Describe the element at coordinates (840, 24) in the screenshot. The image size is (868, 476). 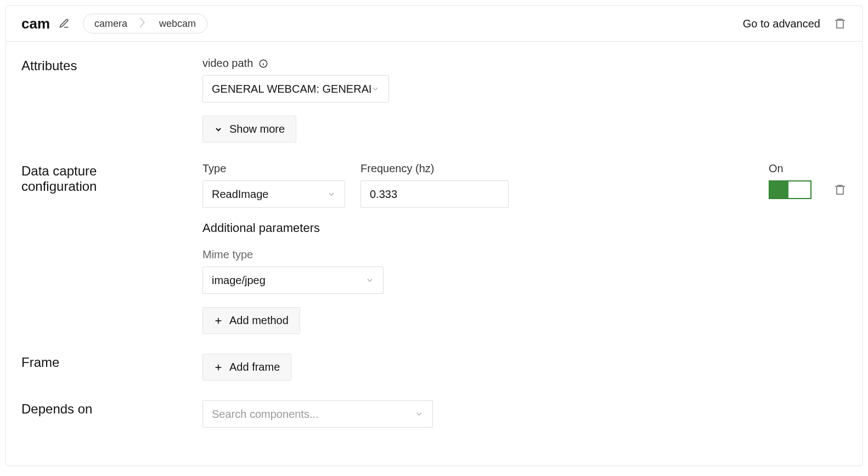
I see `delete-component-button` at that location.